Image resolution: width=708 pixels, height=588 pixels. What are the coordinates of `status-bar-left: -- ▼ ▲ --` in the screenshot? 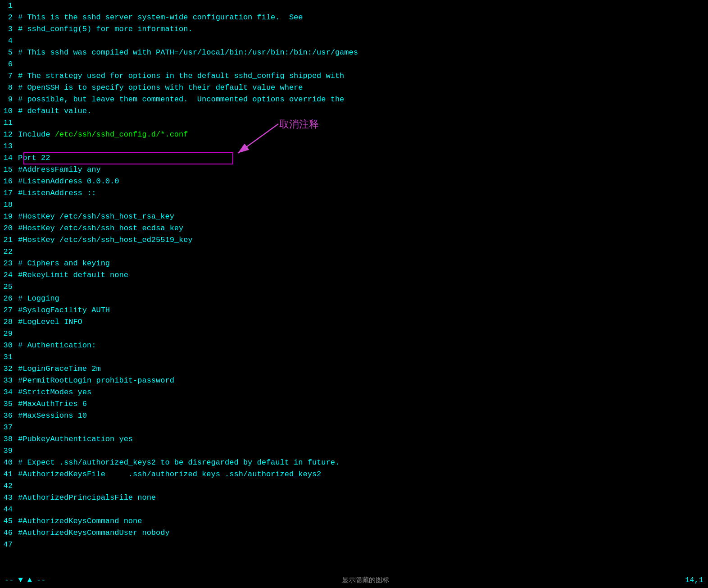 It's located at (25, 580).